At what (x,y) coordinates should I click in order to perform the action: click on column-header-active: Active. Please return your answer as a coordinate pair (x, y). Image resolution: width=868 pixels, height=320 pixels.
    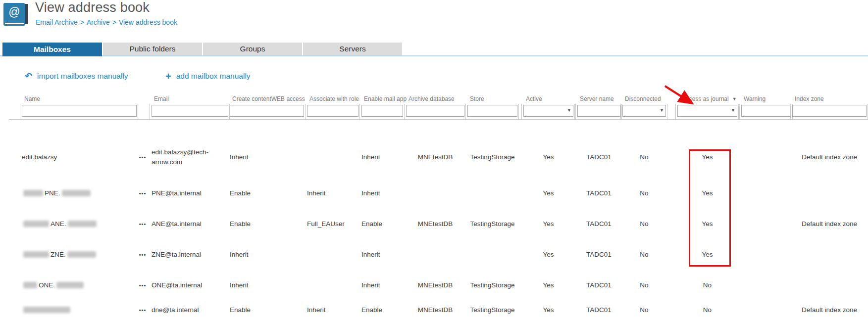
    Looking at the image, I should click on (534, 99).